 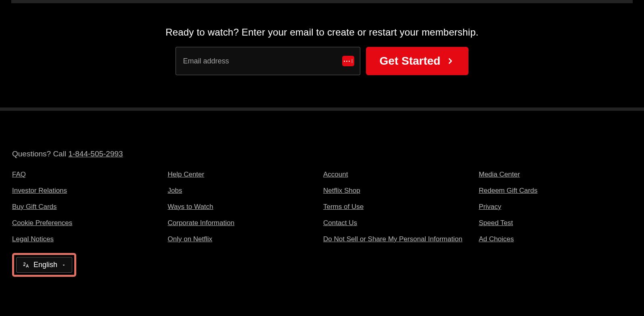 What do you see at coordinates (19, 175) in the screenshot?
I see `footer-link: FAQ` at bounding box center [19, 175].